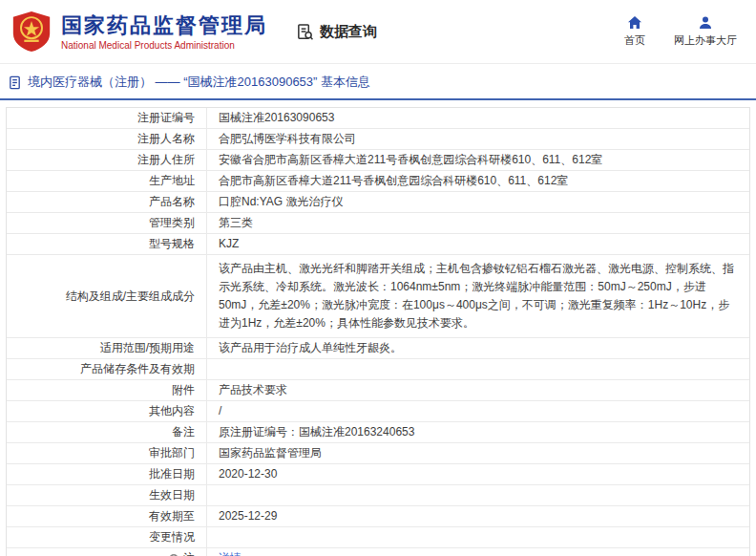 This screenshot has width=756, height=556. Describe the element at coordinates (107, 118) in the screenshot. I see `row-label: 注册证编号` at that location.